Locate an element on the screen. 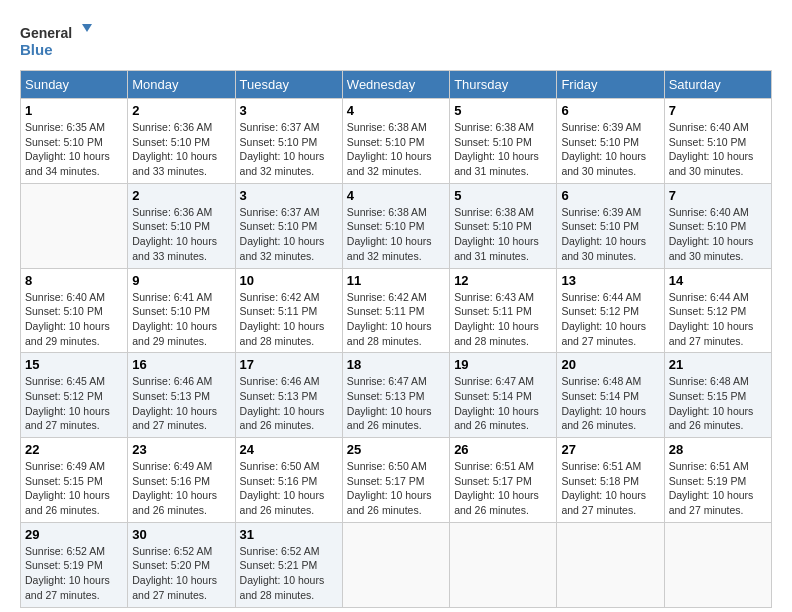 The width and height of the screenshot is (792, 612). day-info: Sunrise: 6:39 AMSunset: 5:10 PMDaylight:… is located at coordinates (610, 234).